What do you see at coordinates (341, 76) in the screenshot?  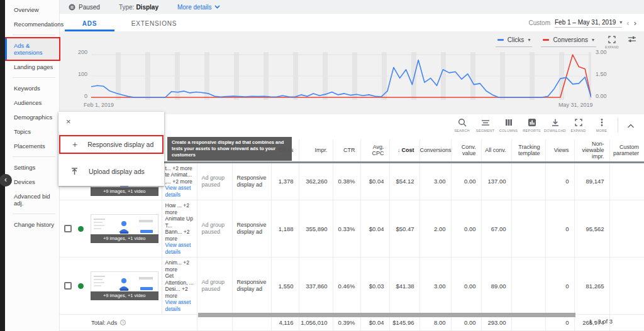 I see `chart-plot-area` at bounding box center [341, 76].